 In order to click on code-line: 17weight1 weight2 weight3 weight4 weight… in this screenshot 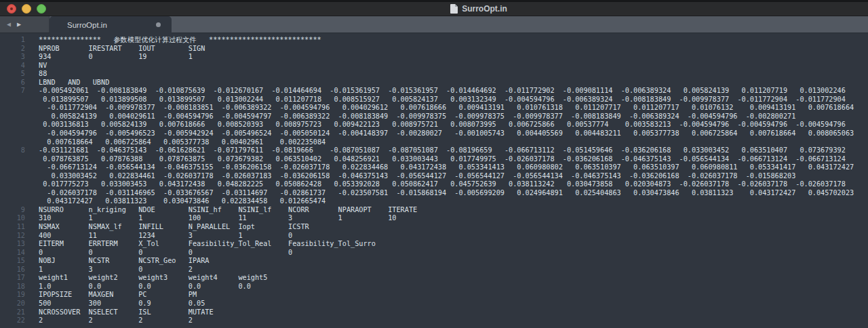, I will do `click(434, 278)`.